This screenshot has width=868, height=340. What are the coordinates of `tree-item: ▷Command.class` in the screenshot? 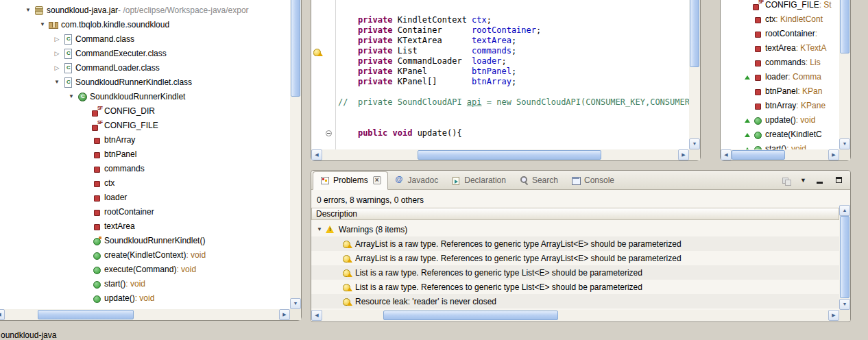 It's located at (145, 38).